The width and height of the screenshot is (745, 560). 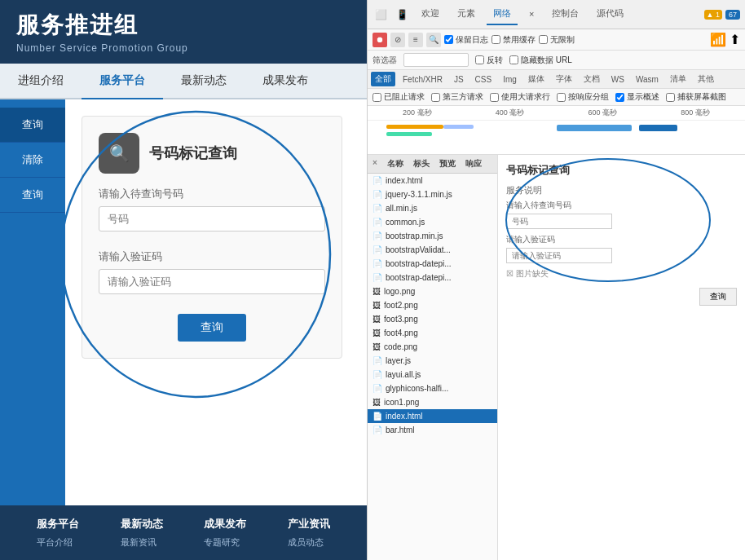 I want to click on file-item-2: 📄all.min.js, so click(x=432, y=209).